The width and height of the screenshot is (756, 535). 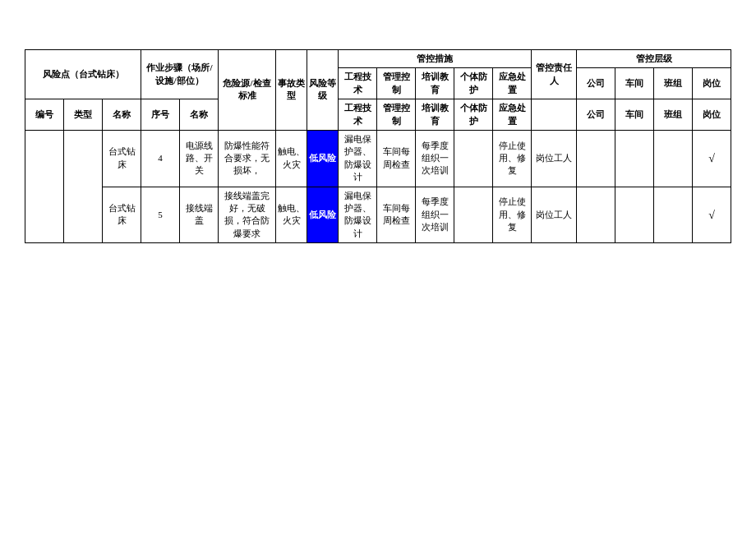 I want to click on header-yingji2: 应急处置, so click(x=513, y=115).